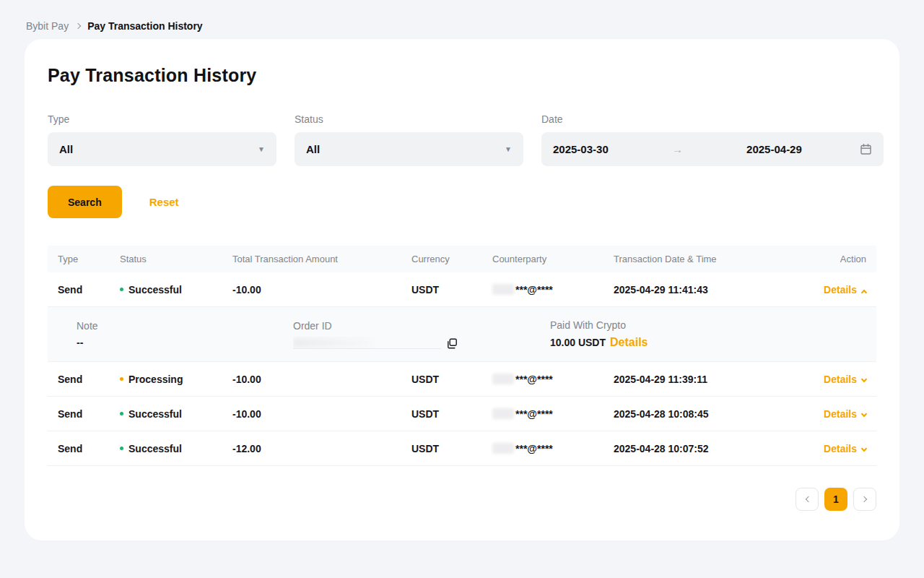 This screenshot has width=924, height=578. I want to click on type-select: All ▼, so click(162, 149).